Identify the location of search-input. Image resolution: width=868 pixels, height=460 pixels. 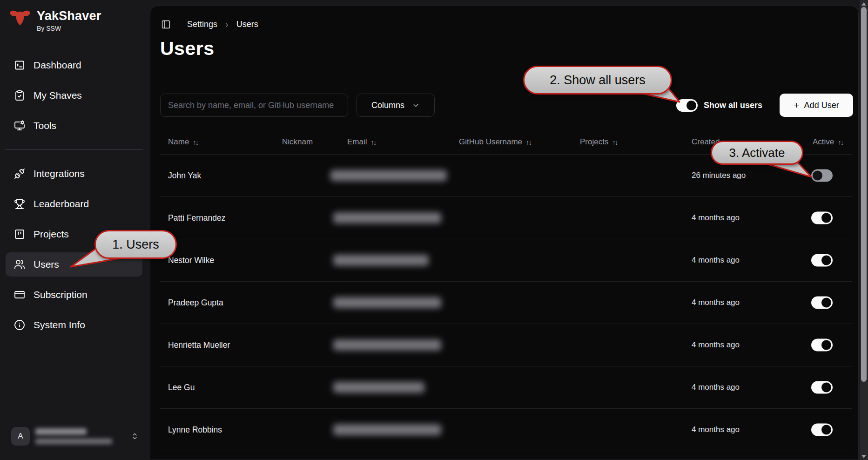
(254, 105).